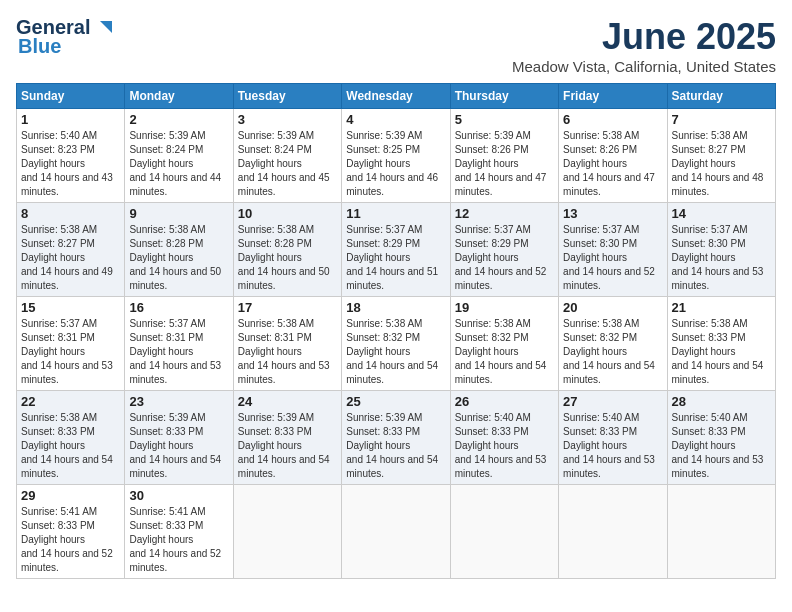  I want to click on calendar-day-cell: 21 Sunrise: 5:38 AMSunset: 8:33 PMDaylig…, so click(721, 344).